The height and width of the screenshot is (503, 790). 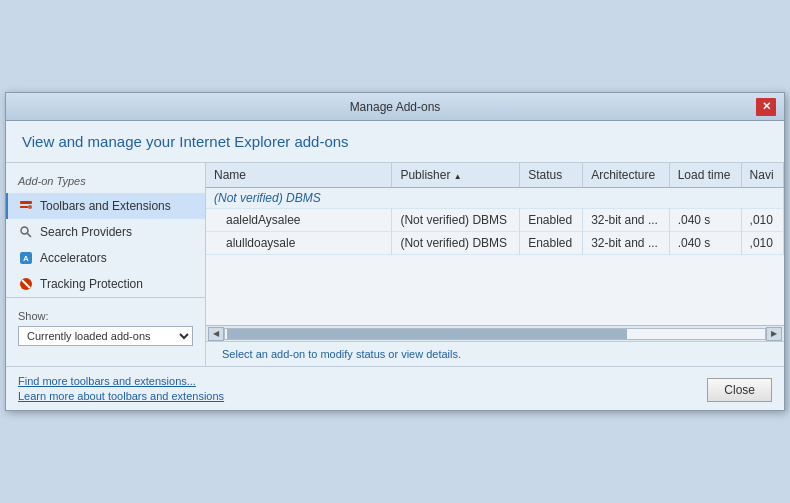 What do you see at coordinates (74, 258) in the screenshot?
I see `accelerators-label: Accelerators` at bounding box center [74, 258].